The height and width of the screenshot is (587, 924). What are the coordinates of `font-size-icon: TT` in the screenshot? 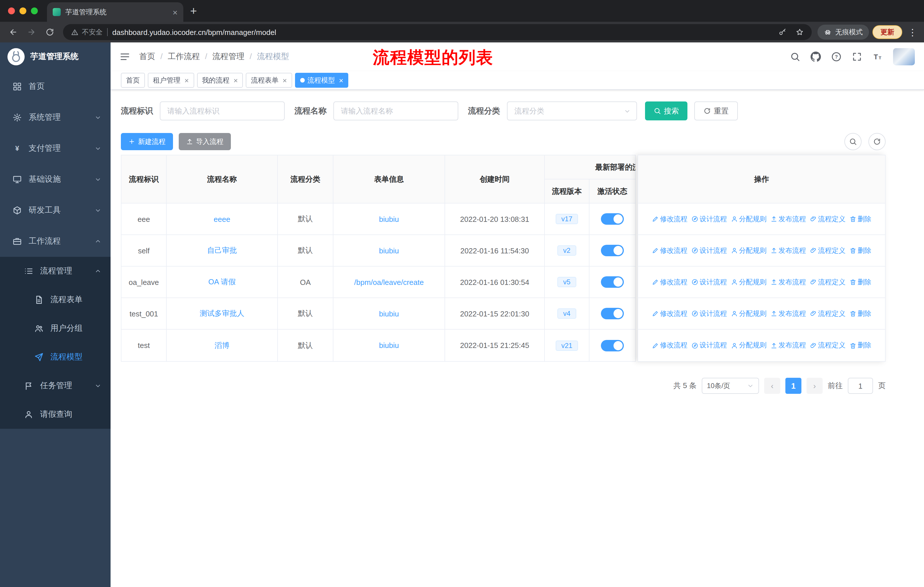 It's located at (878, 57).